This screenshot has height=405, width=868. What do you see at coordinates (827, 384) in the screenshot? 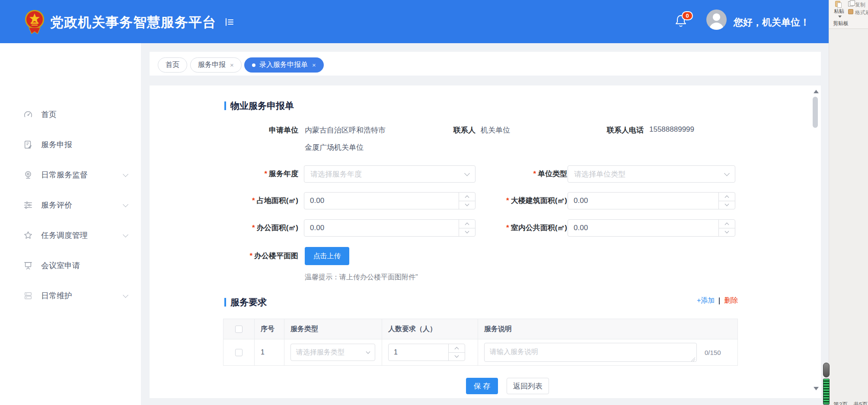
I see `external-scrollbar-green` at bounding box center [827, 384].